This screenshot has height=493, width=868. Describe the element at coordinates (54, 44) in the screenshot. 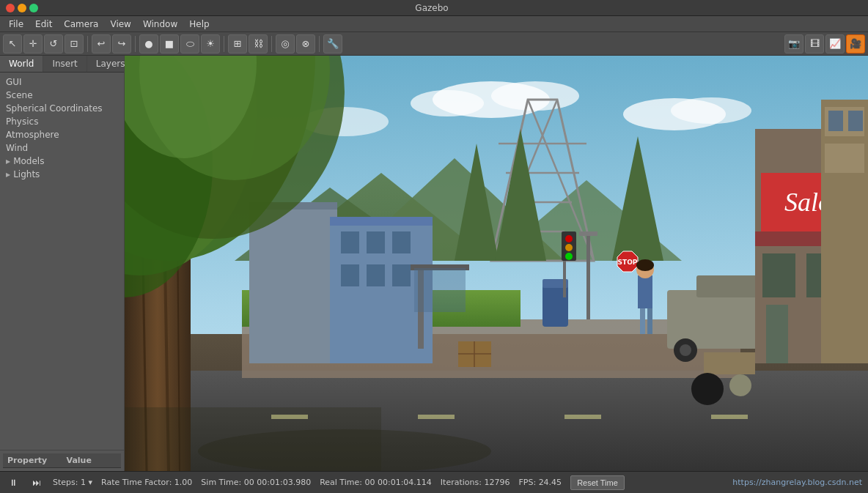

I see `rotate-tool-btn: ↺` at that location.